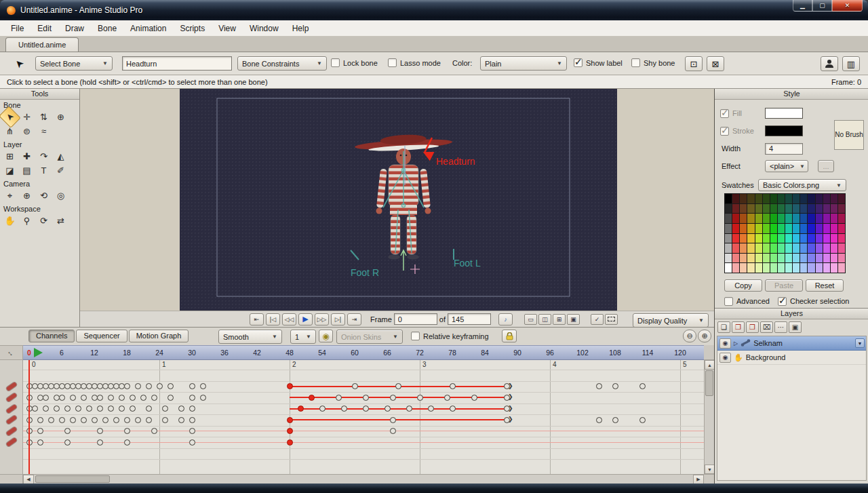 The width and height of the screenshot is (868, 493). What do you see at coordinates (738, 327) in the screenshot?
I see `new-bone-layer-button: ❐` at bounding box center [738, 327].